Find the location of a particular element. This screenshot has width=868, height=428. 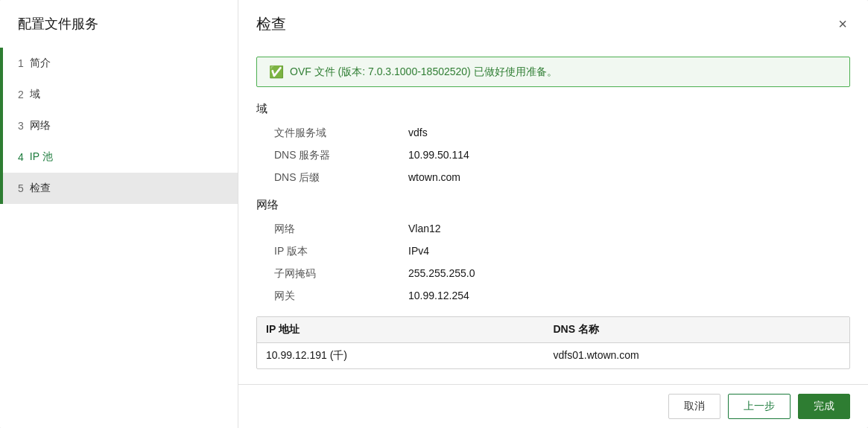

info-row-dns-suffix: DNS 后缀 wtown.com is located at coordinates (553, 178).